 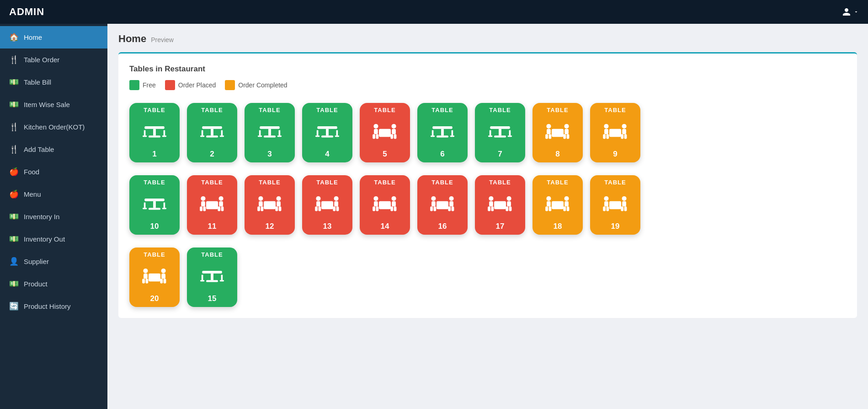 What do you see at coordinates (615, 133) in the screenshot?
I see `table-card-9: TABLE 9` at bounding box center [615, 133].